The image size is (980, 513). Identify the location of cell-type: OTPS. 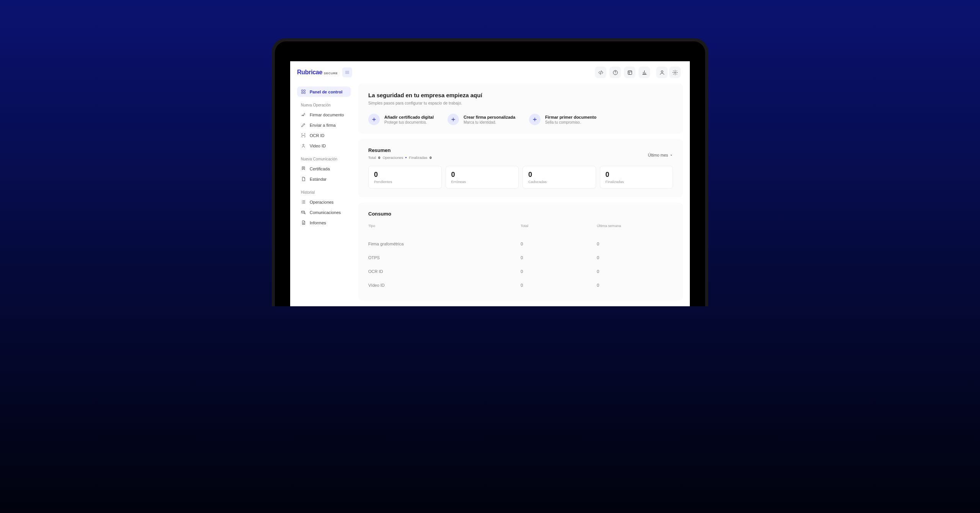
(444, 258).